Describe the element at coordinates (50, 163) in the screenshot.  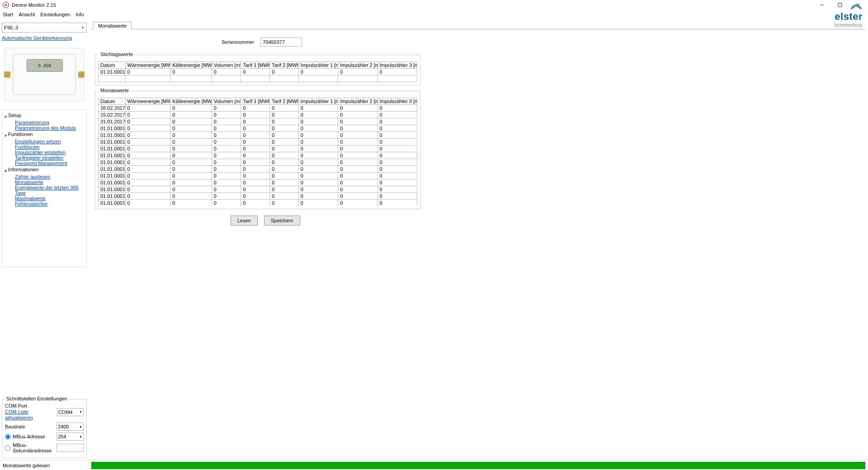
I see `tree-item: Password Management` at that location.